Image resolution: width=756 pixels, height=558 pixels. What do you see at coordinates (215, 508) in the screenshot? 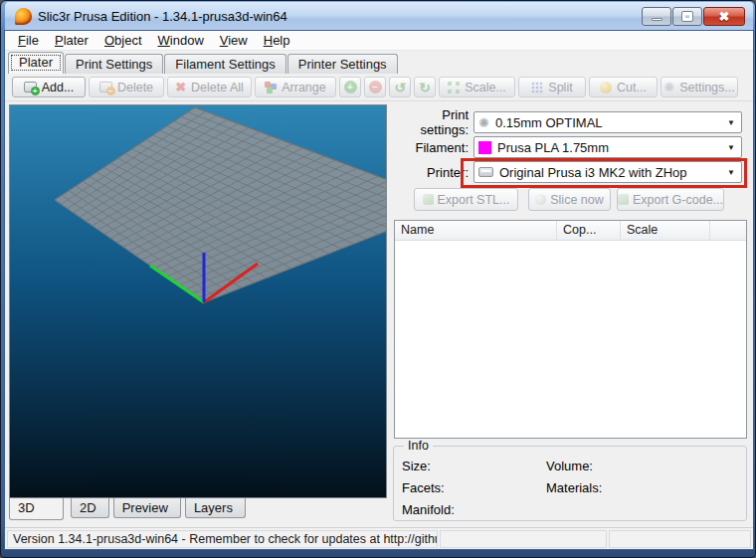
I see `view-tab-layers: Layers` at bounding box center [215, 508].